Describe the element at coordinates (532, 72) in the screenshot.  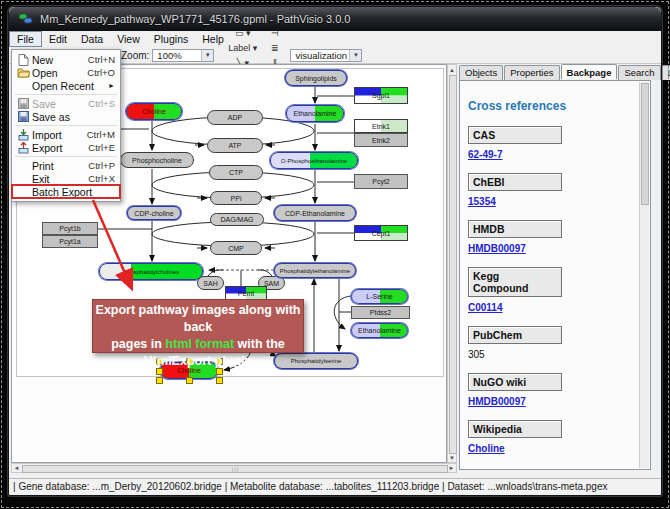
I see `tab-properties: Properties` at that location.